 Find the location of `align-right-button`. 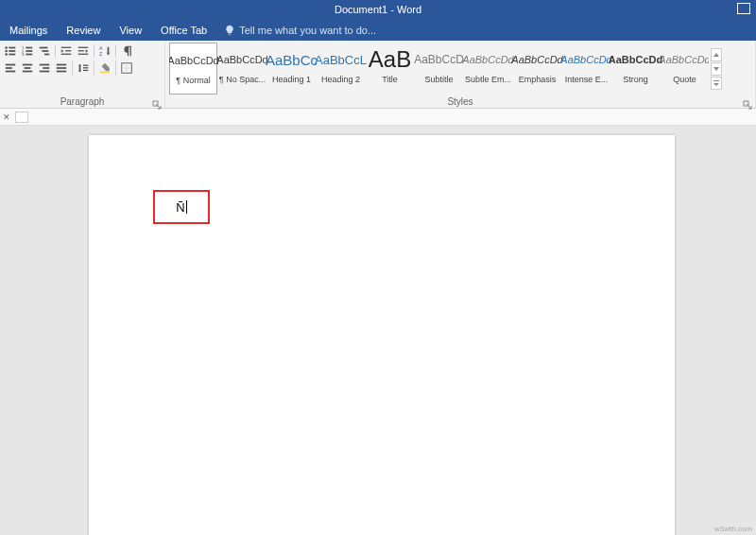

align-right-button is located at coordinates (44, 68).